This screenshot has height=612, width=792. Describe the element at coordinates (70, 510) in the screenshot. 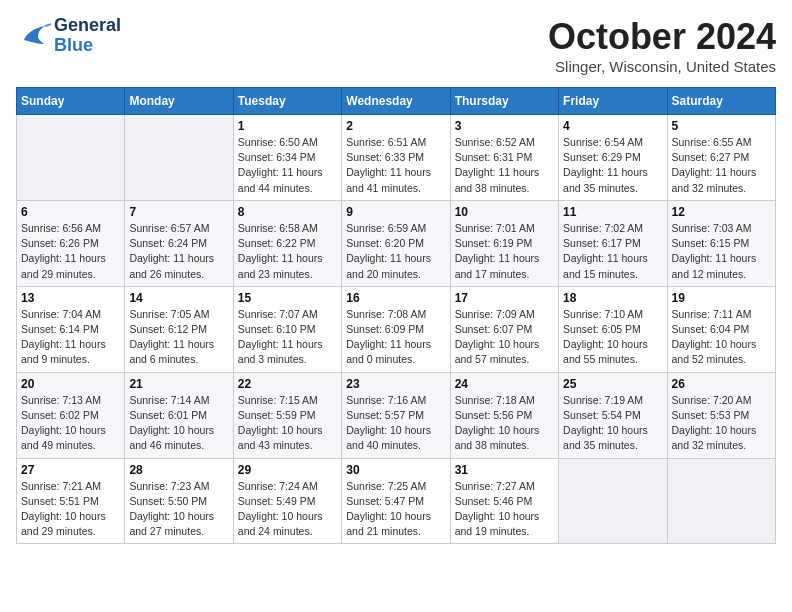

I see `day-detail: Sunrise: 7:21 AMSunset: 5:51 PMDaylight:…` at that location.